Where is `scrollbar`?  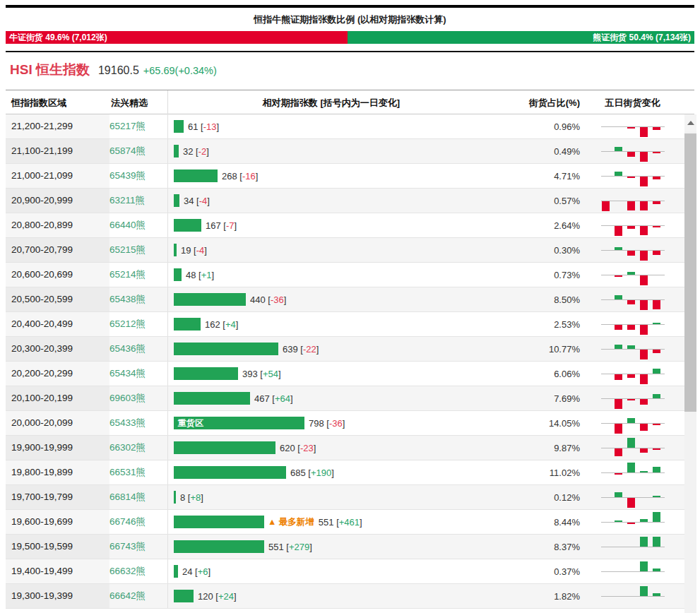 scrollbar is located at coordinates (691, 364).